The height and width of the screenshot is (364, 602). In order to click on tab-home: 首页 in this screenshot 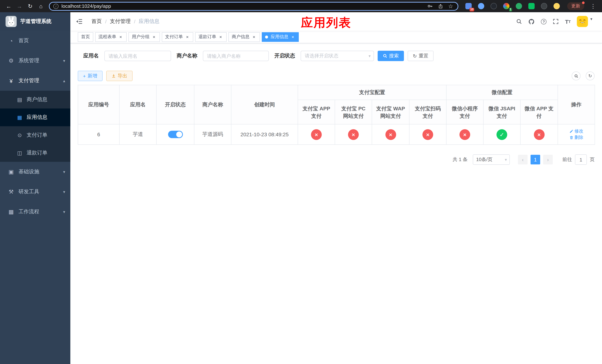, I will do `click(86, 37)`.